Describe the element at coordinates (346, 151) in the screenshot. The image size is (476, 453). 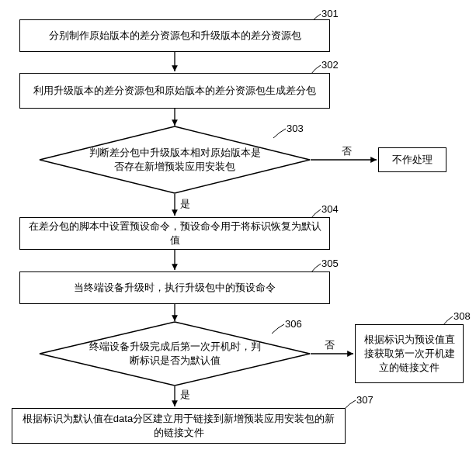
I see `edge-303-no: 否` at that location.